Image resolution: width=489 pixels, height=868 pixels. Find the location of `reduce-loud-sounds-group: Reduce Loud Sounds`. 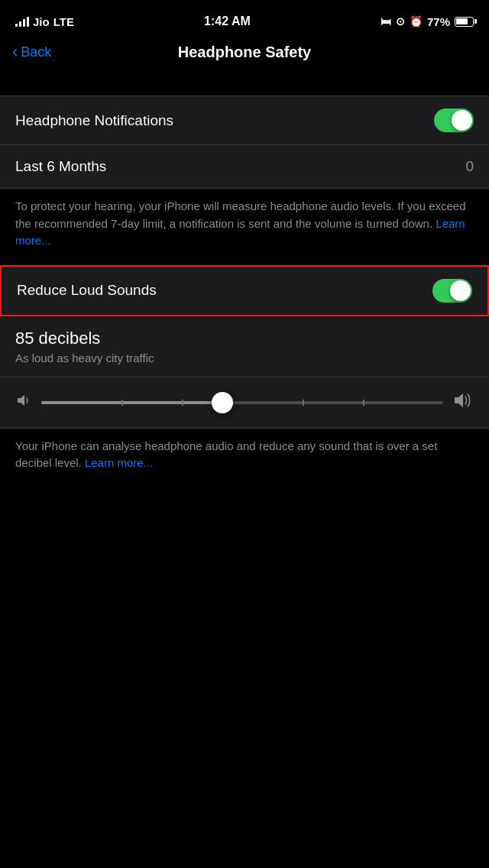

reduce-loud-sounds-group: Reduce Loud Sounds is located at coordinates (244, 290).